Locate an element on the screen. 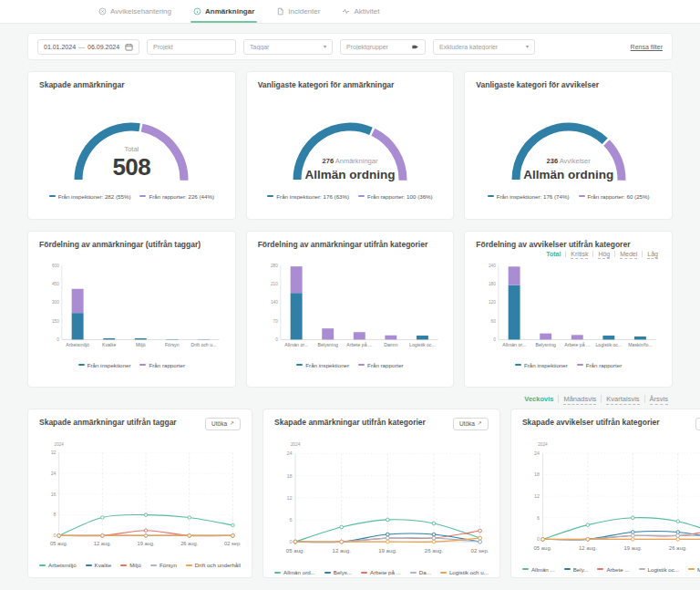 Image resolution: width=700 pixels, height=590 pixels. severity-tab-medel: Medel is located at coordinates (628, 254).